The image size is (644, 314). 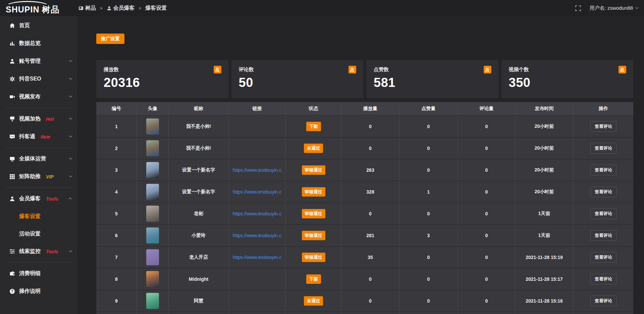 I want to click on sidebar-item-media-operation: 全媒体运营, so click(x=39, y=159).